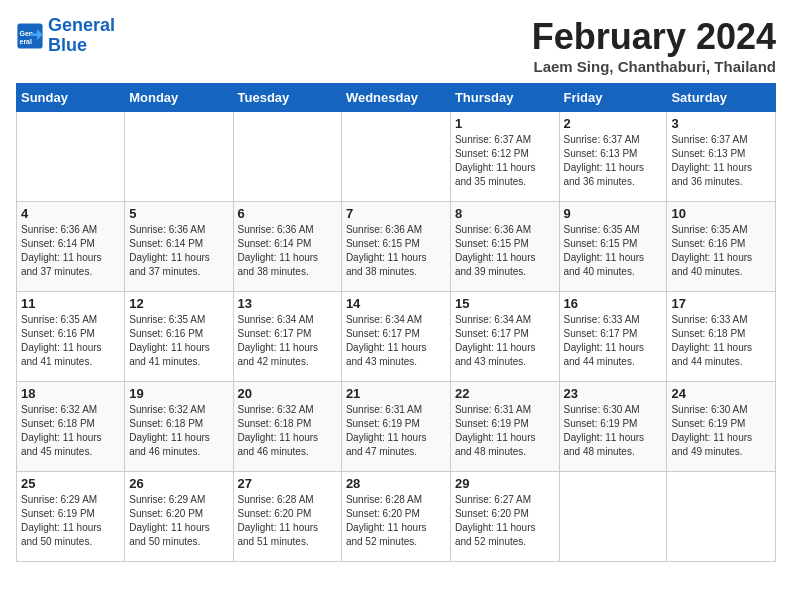  Describe the element at coordinates (396, 247) in the screenshot. I see `calendar-cell: 7Sunrise: 6:36 AM Sunset: 6:15 PM Daylig…` at that location.